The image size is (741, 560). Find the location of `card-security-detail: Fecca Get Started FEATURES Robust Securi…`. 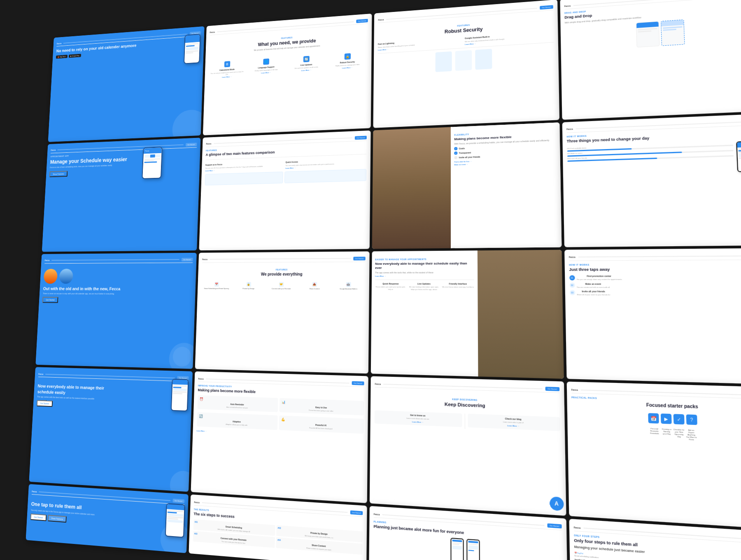

card-security-detail: Fecca Get Started FEATURES Robust Securi… is located at coordinates (466, 64).